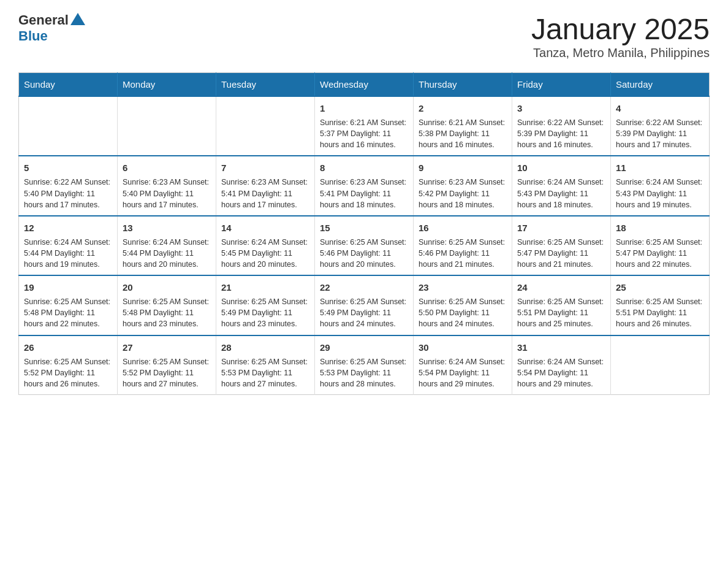  I want to click on logo: General Blue, so click(51, 28).